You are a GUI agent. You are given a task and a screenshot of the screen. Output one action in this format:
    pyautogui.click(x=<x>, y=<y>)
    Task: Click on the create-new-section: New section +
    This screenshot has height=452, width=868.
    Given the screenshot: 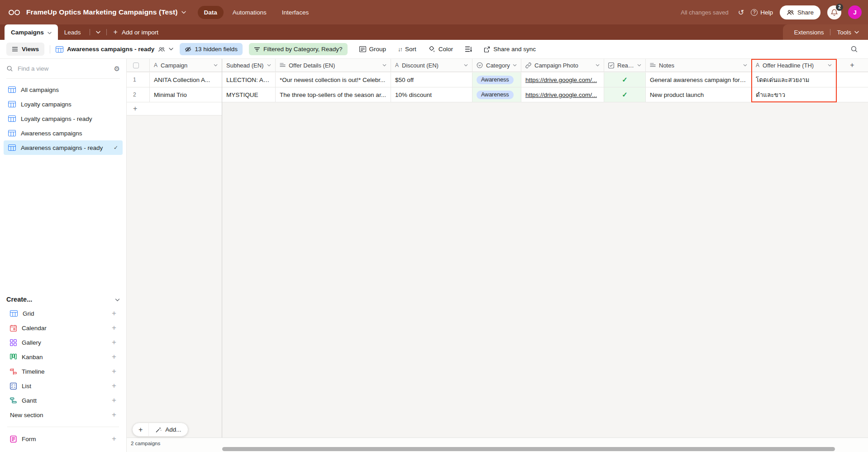 What is the action you would take?
    pyautogui.click(x=63, y=415)
    